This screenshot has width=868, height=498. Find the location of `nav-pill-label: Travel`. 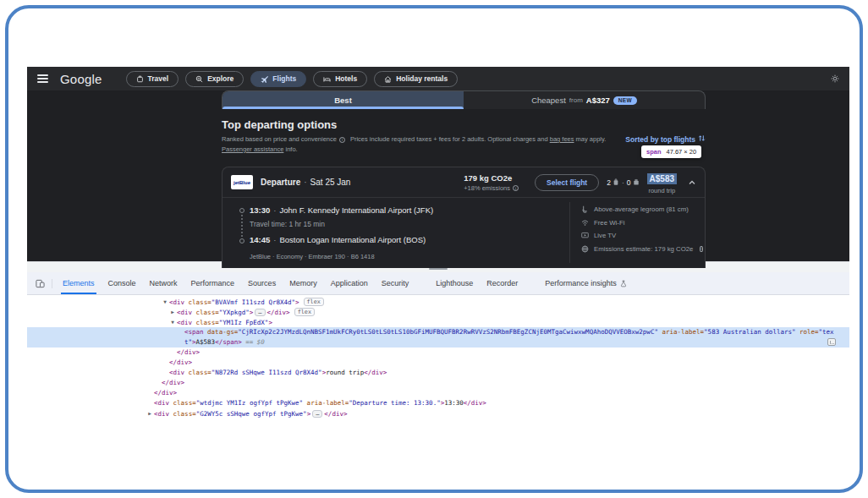

nav-pill-label: Travel is located at coordinates (159, 79).